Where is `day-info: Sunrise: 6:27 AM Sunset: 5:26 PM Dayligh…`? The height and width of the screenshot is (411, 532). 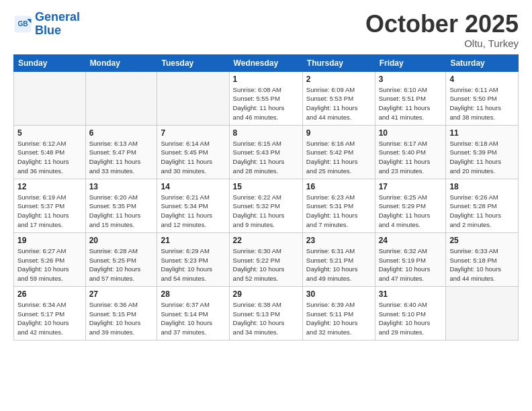 day-info: Sunrise: 6:27 AM Sunset: 5:26 PM Dayligh… is located at coordinates (50, 265).